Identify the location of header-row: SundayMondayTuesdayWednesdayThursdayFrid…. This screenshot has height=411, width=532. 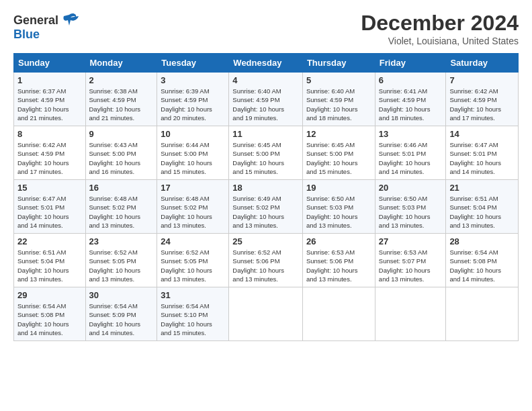
(266, 63).